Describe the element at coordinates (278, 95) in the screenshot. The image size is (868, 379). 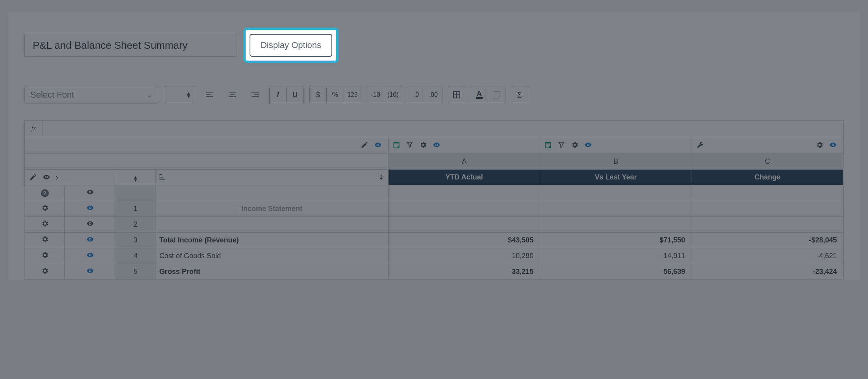
I see `italic-button: I` at that location.